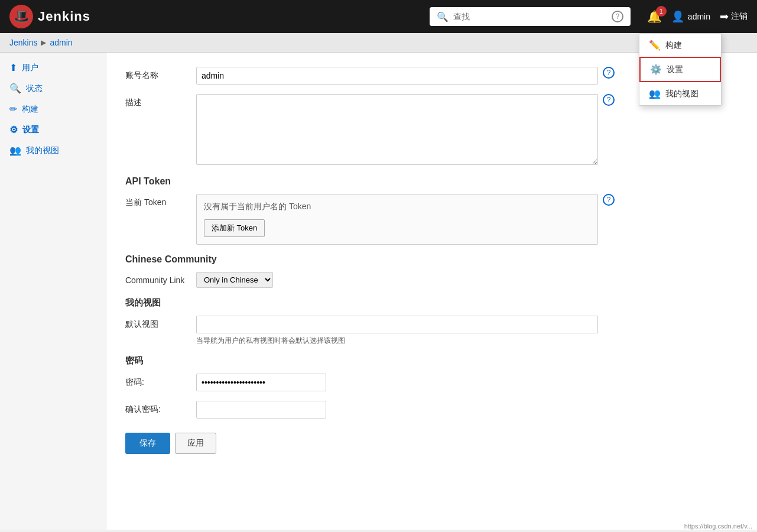 Image resolution: width=757 pixels, height=532 pixels. Describe the element at coordinates (161, 101) in the screenshot. I see `description-label: 描述` at that location.